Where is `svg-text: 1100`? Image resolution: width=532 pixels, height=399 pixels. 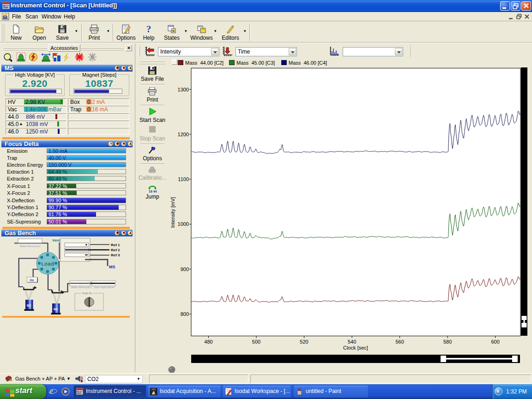
svg-text: 1100 is located at coordinates (183, 179).